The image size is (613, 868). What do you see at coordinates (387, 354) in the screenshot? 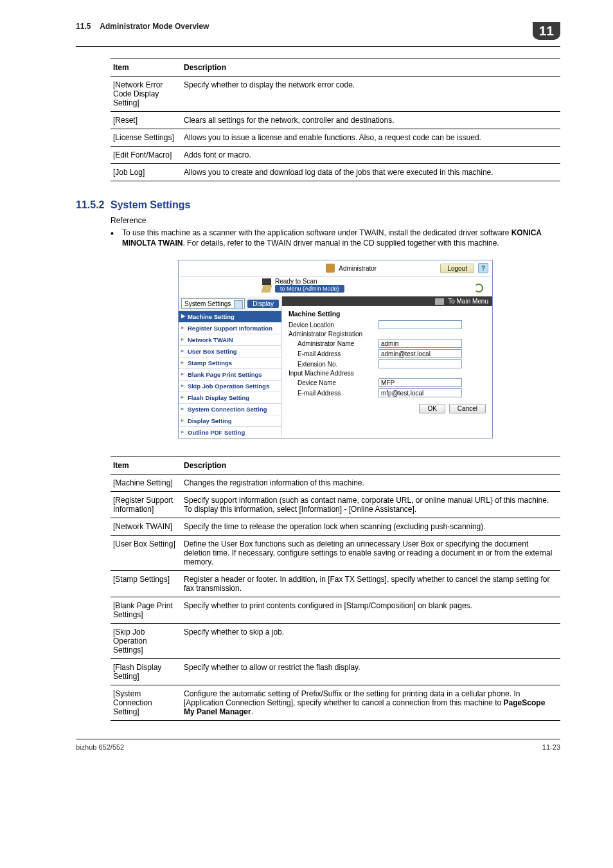
I see `form-row: E-mail Addressadmin@test.local` at bounding box center [387, 354].